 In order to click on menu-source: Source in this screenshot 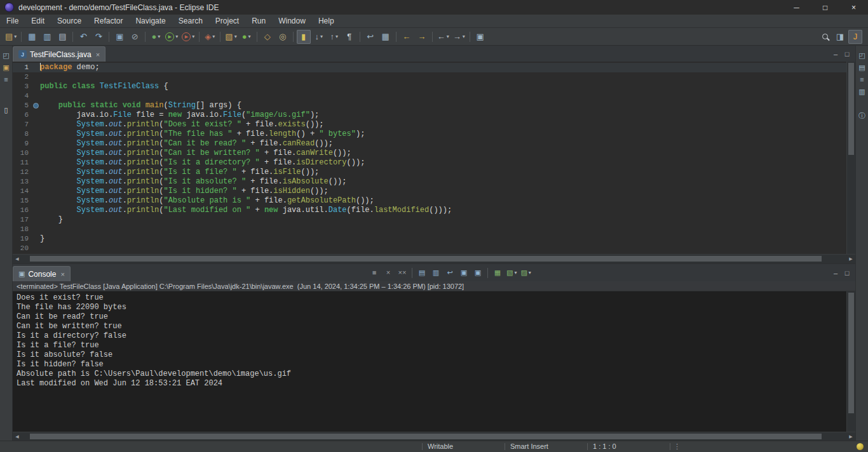, I will do `click(69, 21)`.